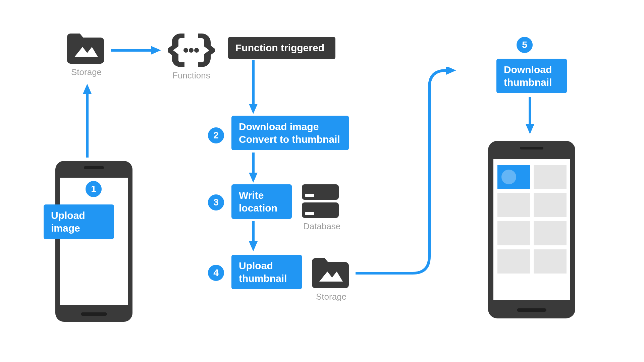 Image resolution: width=644 pixels, height=362 pixels. I want to click on arrow-phone-to-storage, so click(87, 121).